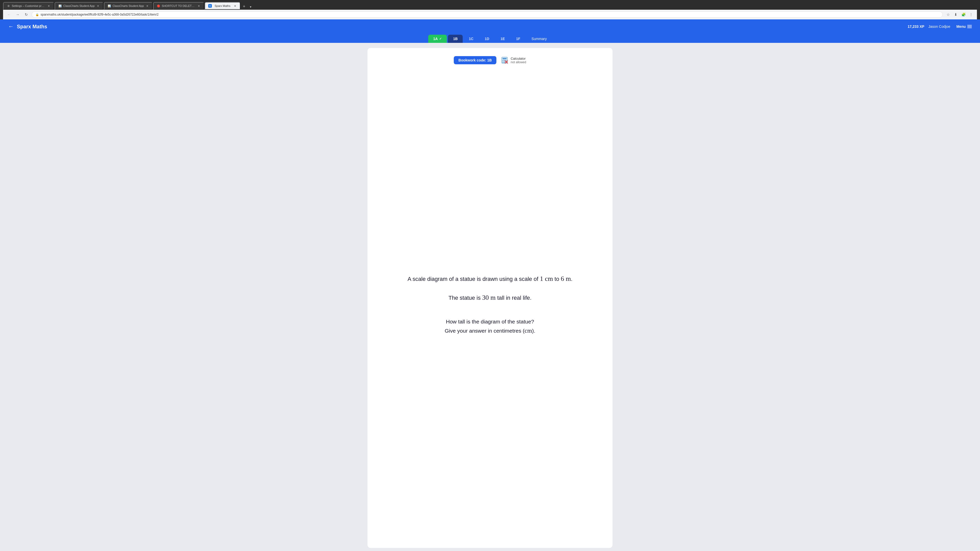 The image size is (980, 551). What do you see at coordinates (199, 6) in the screenshot?
I see `tab-close-4: ✕` at bounding box center [199, 6].